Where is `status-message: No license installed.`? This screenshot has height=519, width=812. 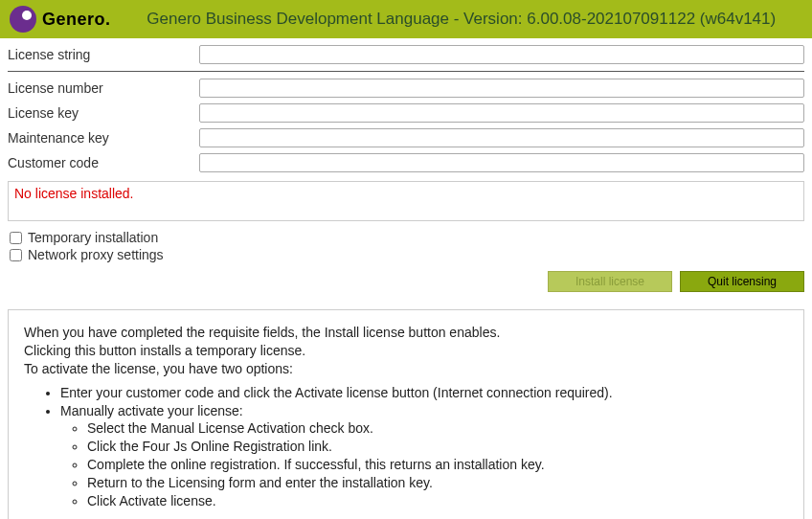
status-message: No license installed. is located at coordinates (406, 201).